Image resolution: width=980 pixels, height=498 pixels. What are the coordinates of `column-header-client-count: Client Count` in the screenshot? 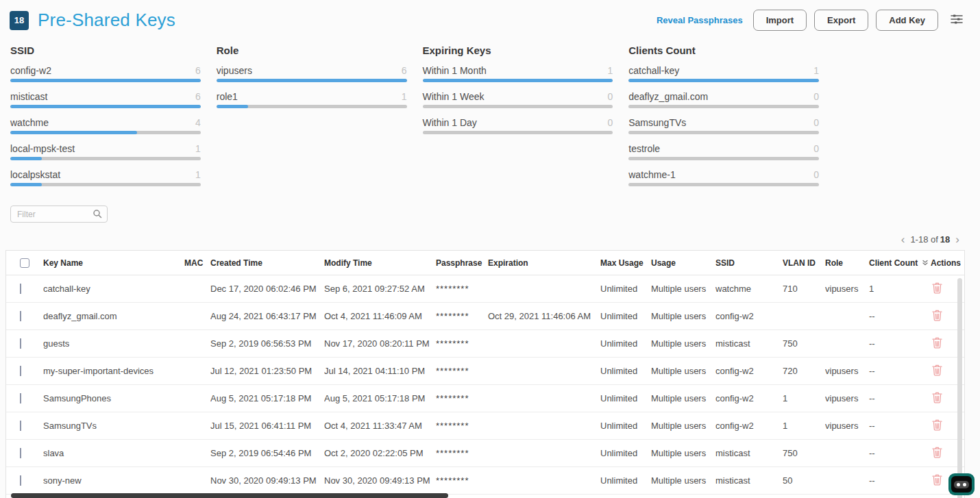 It's located at (900, 263).